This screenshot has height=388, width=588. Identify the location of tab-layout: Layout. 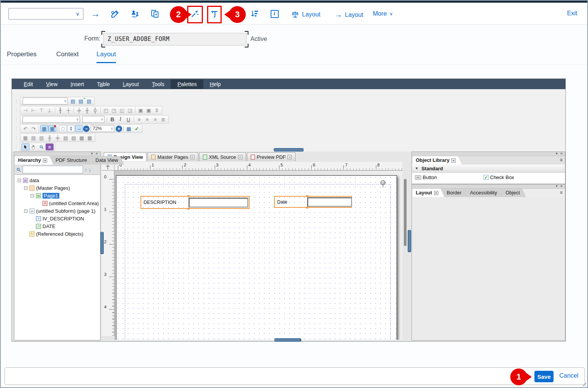
(106, 54).